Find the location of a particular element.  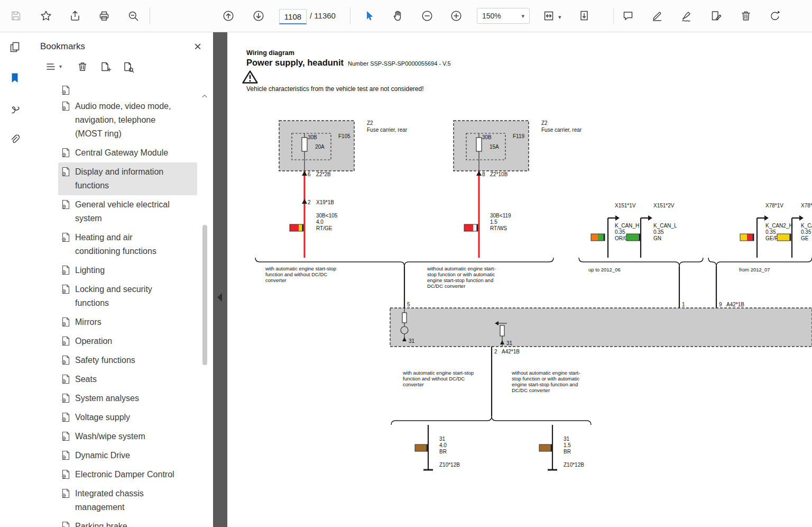

bookmark-item: Display and information functions is located at coordinates (128, 179).